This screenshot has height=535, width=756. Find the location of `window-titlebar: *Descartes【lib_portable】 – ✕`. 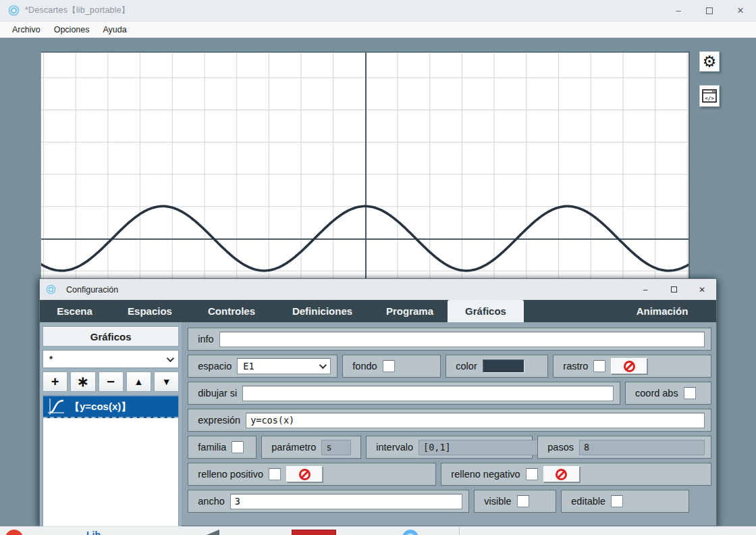

window-titlebar: *Descartes【lib_portable】 – ✕ is located at coordinates (378, 11).